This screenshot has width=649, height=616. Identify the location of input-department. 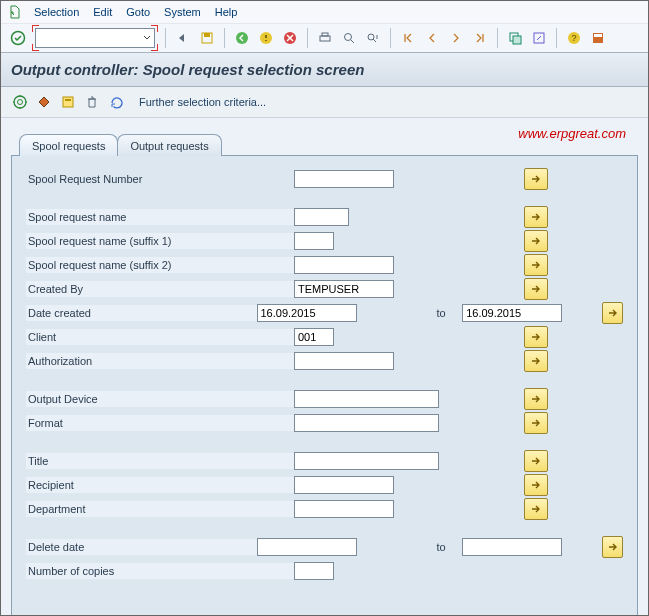
(344, 509).